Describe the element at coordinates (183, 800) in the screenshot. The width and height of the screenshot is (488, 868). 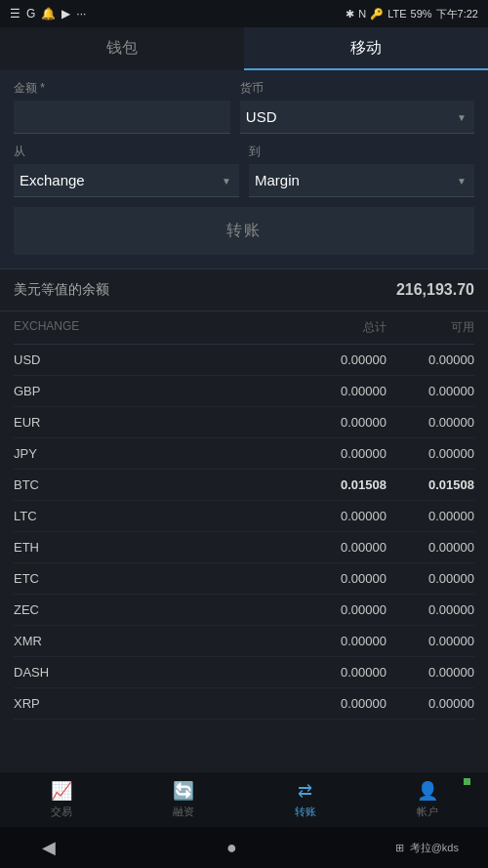
I see `nav-funding: 🔄 融资` at that location.